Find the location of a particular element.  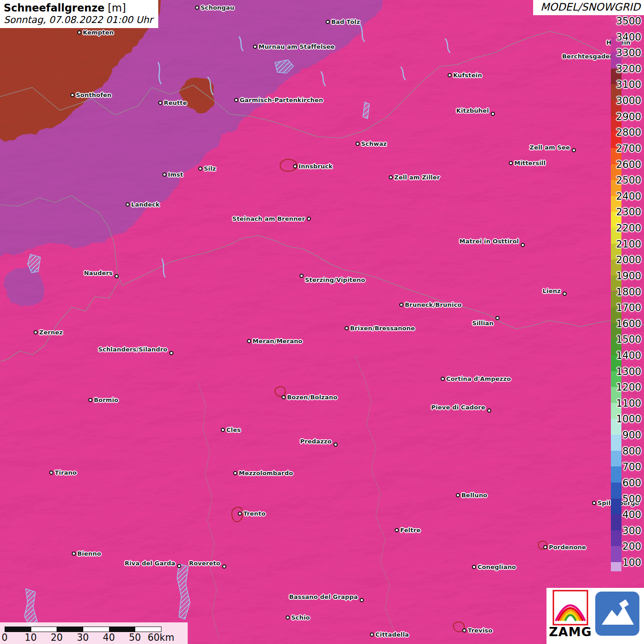

logo-area: ZAMG is located at coordinates (595, 616).